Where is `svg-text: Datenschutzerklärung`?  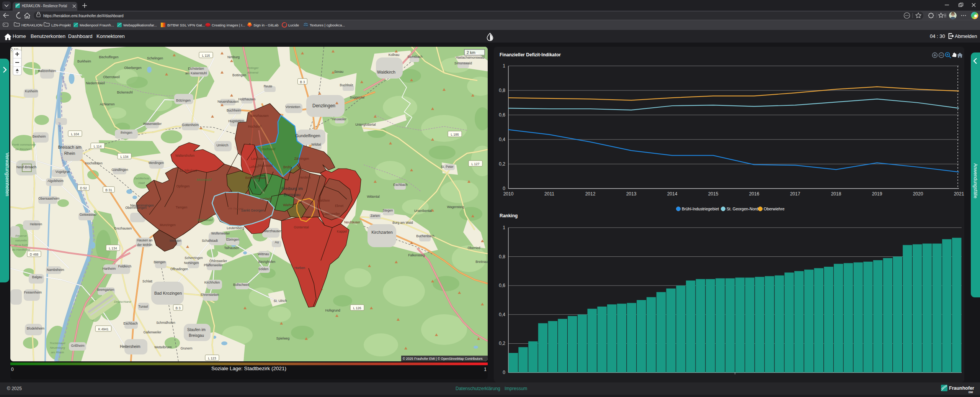
svg-text: Datenschutzerklärung is located at coordinates (478, 389).